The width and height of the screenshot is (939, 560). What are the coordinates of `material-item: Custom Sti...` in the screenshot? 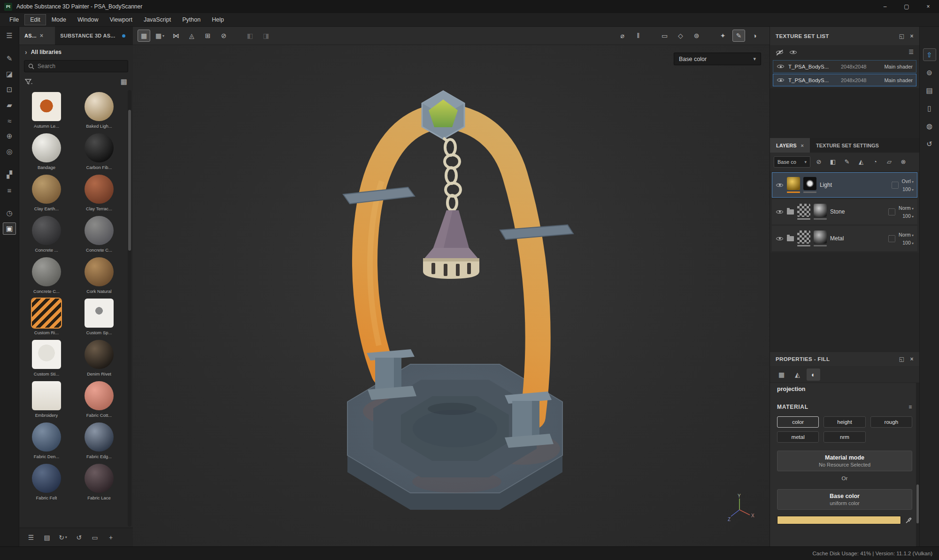 It's located at (46, 358).